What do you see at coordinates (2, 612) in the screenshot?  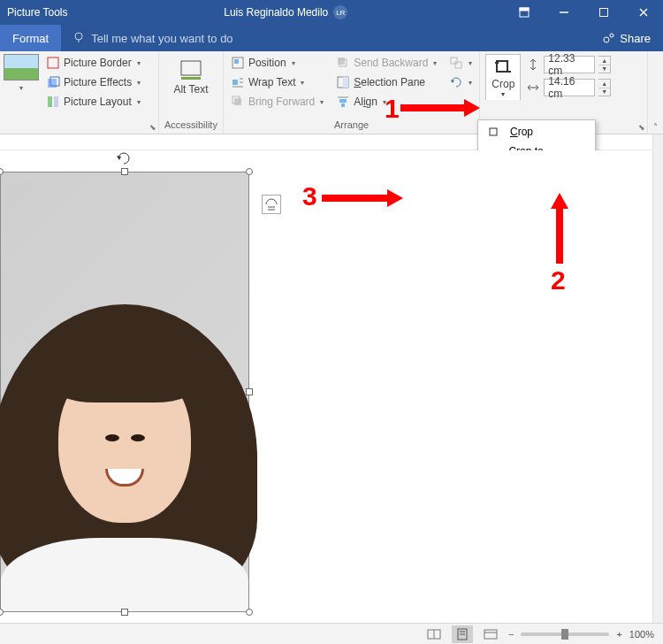 I see `resize-handle-sw` at bounding box center [2, 612].